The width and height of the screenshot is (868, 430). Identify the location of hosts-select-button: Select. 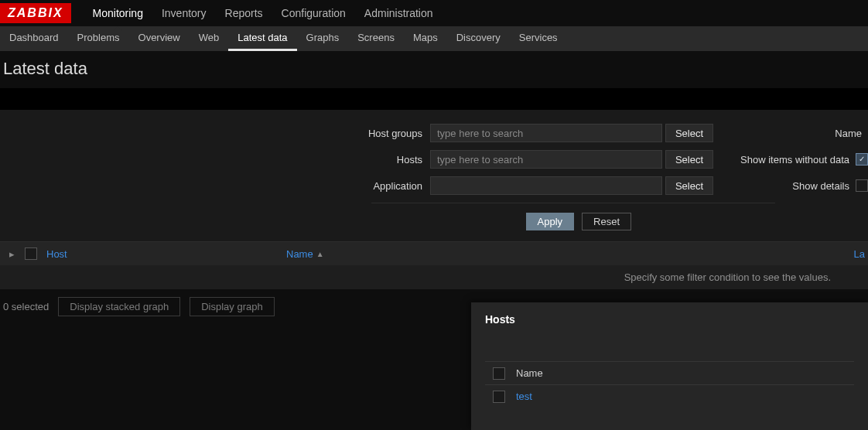
(689, 159).